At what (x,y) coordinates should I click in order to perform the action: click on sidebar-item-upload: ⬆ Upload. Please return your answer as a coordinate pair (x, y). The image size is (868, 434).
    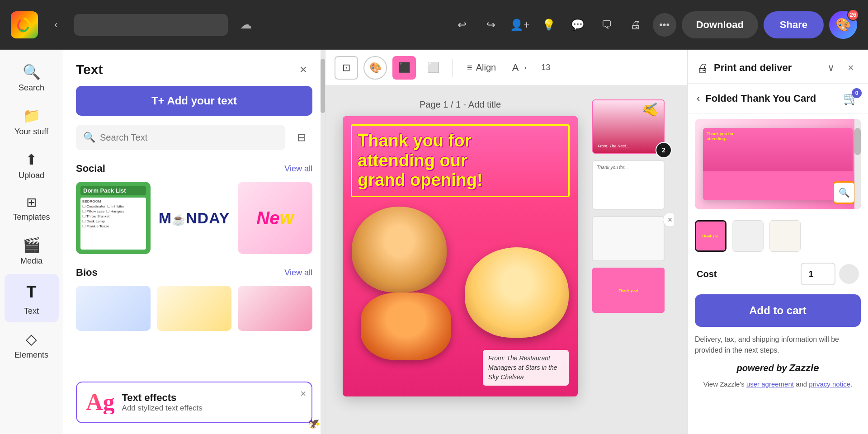
    Looking at the image, I should click on (32, 165).